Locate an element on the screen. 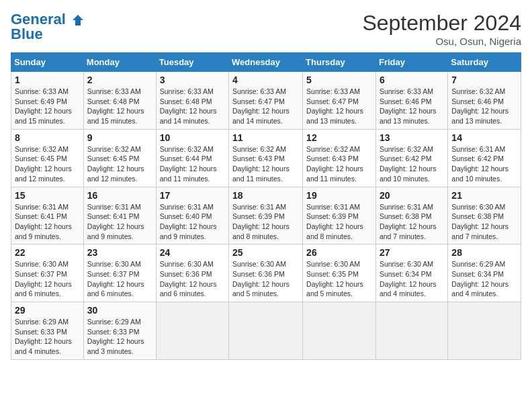 The height and width of the screenshot is (411, 532). week-row-3: 15Sunrise: 6:31 AM Sunset: 6:41 PM Dayli… is located at coordinates (266, 216).